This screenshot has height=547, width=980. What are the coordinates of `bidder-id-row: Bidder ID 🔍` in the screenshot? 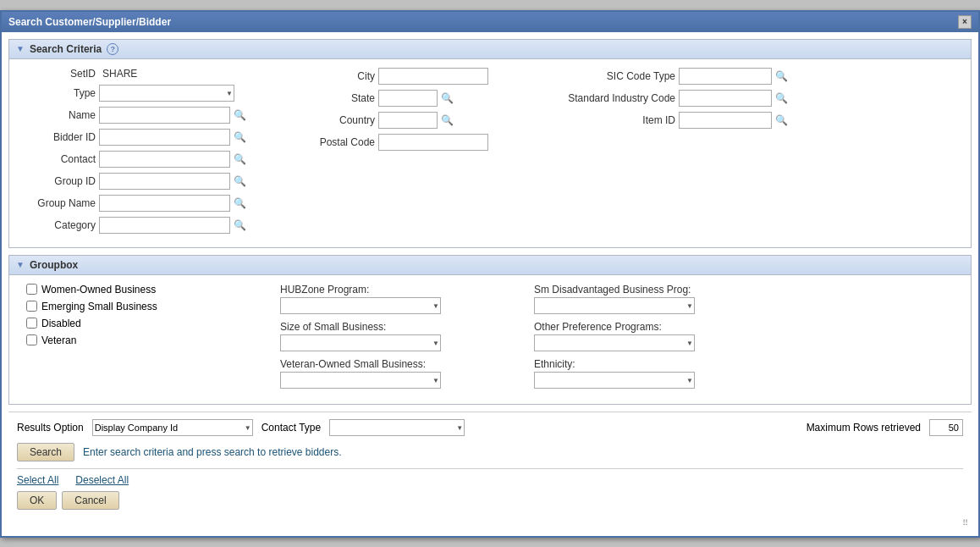 It's located at (159, 137).